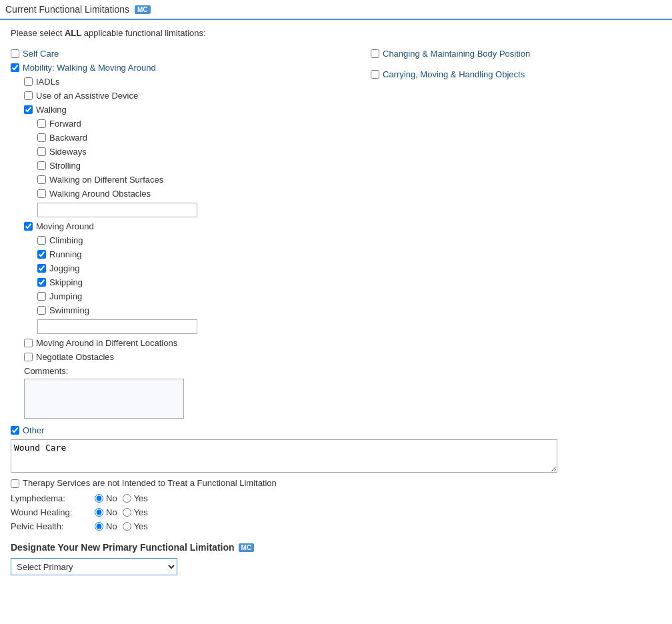  I want to click on forward-checkbox, so click(41, 124).